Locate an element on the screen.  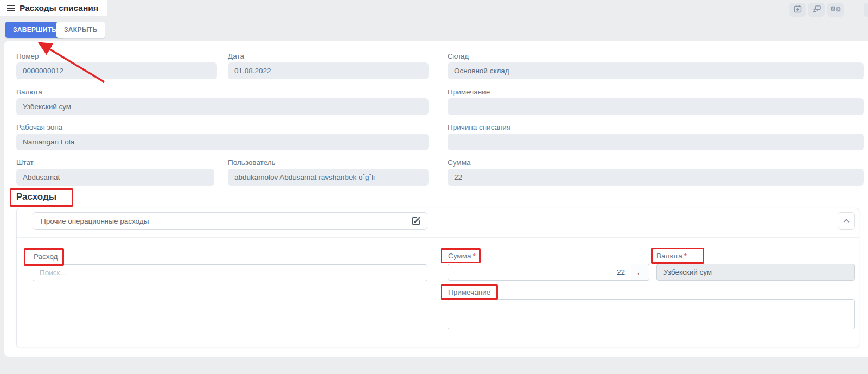
summa-value: 22 is located at coordinates (655, 177).